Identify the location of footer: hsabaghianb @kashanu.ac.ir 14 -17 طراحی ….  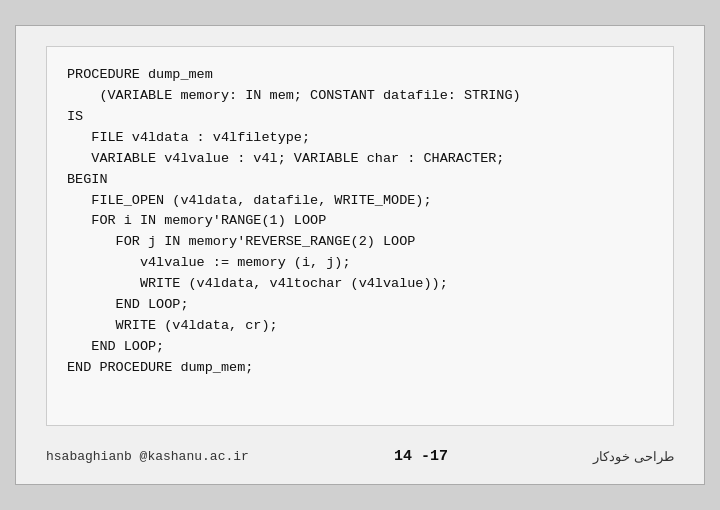
(360, 456).